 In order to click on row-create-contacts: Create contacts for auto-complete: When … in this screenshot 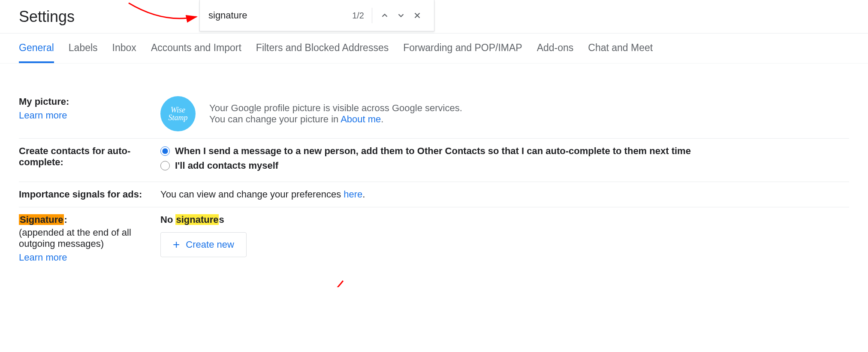, I will do `click(434, 161)`.